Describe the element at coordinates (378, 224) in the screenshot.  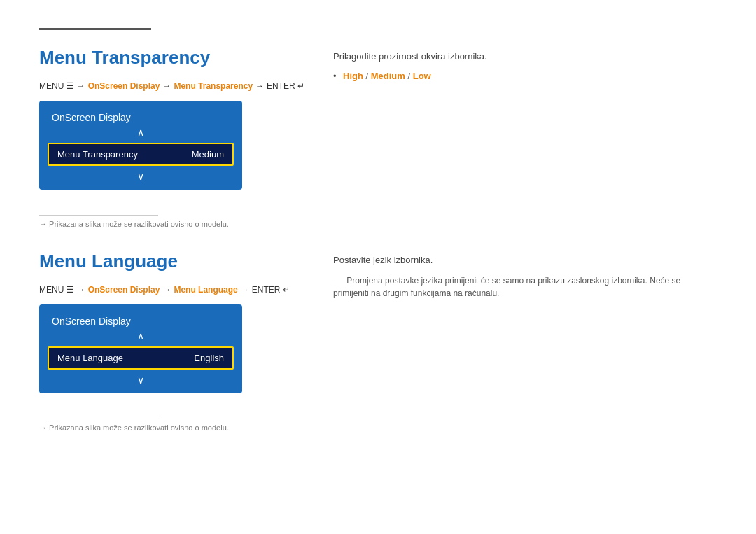
I see `section1-footnote: → Prikazana slika može se razlikovati ov…` at that location.